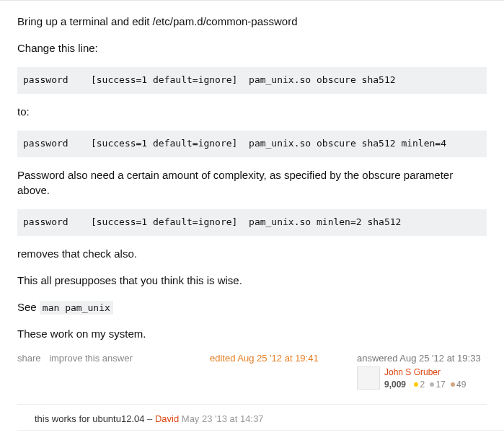  Describe the element at coordinates (252, 81) in the screenshot. I see `code-block-original: password [success=1 default=ignore] pam_…` at that location.